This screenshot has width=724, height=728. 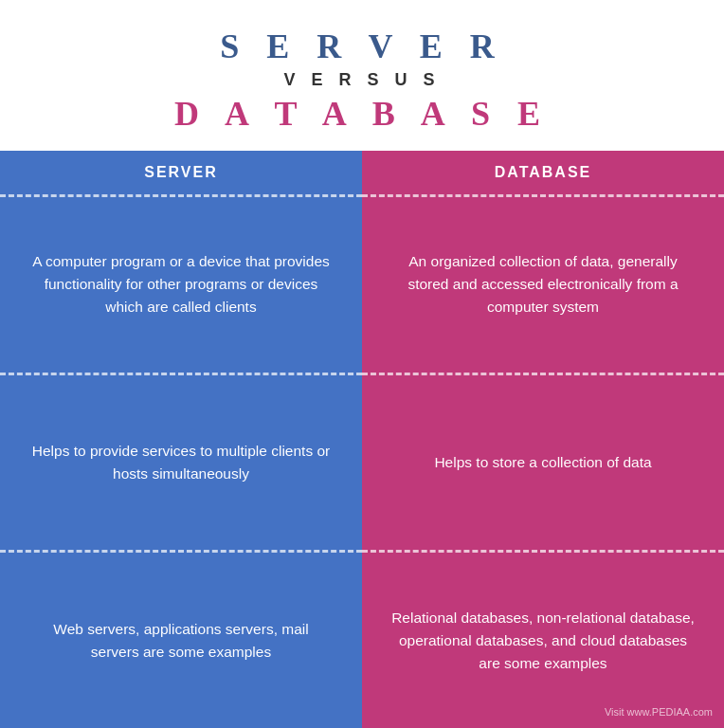 I want to click on database-row-2-text: Helps to store a collection of data, so click(x=542, y=463).